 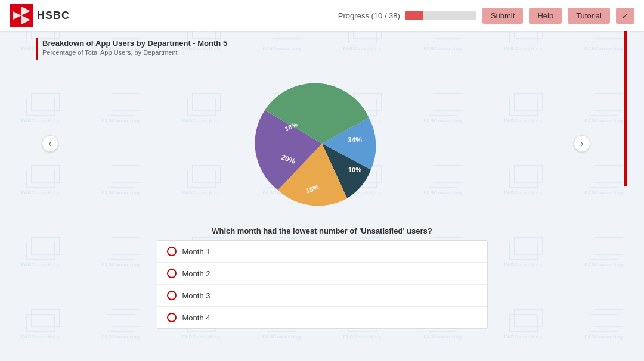 I want to click on progress-label: Progress (10 / 38), so click(x=369, y=15).